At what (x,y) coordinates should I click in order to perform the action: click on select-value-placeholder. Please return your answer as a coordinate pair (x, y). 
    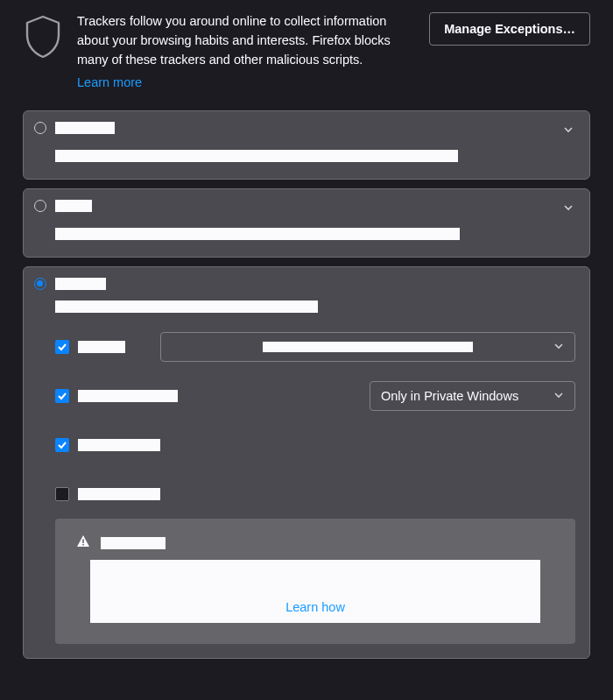
    Looking at the image, I should click on (368, 347).